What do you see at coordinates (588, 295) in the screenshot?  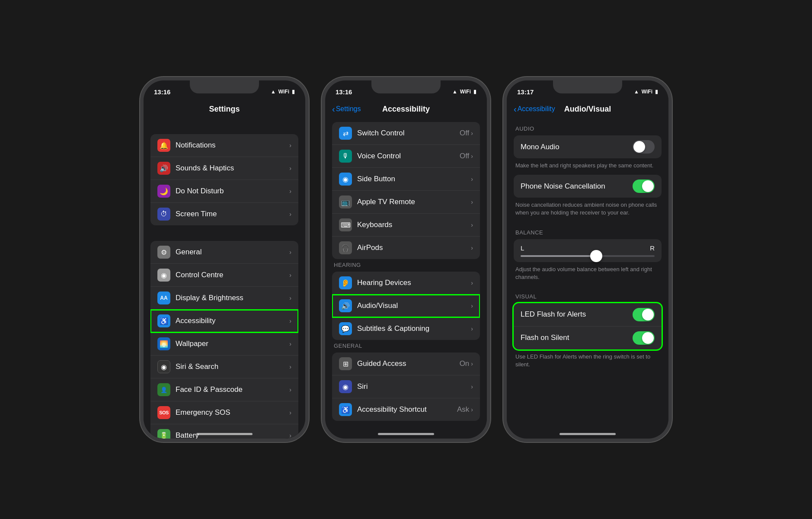 I see `visual-section-label: VISUAL` at bounding box center [588, 295].